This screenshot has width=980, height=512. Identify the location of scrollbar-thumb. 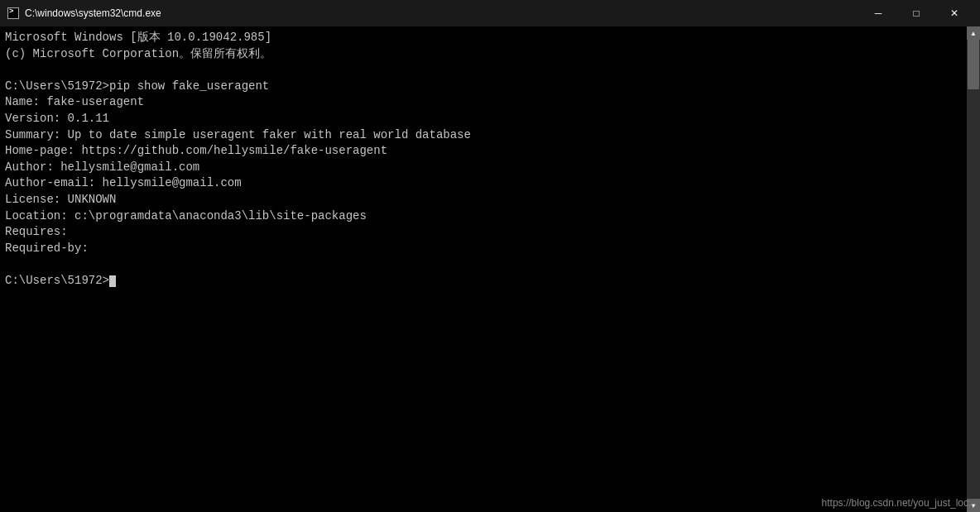
(973, 65).